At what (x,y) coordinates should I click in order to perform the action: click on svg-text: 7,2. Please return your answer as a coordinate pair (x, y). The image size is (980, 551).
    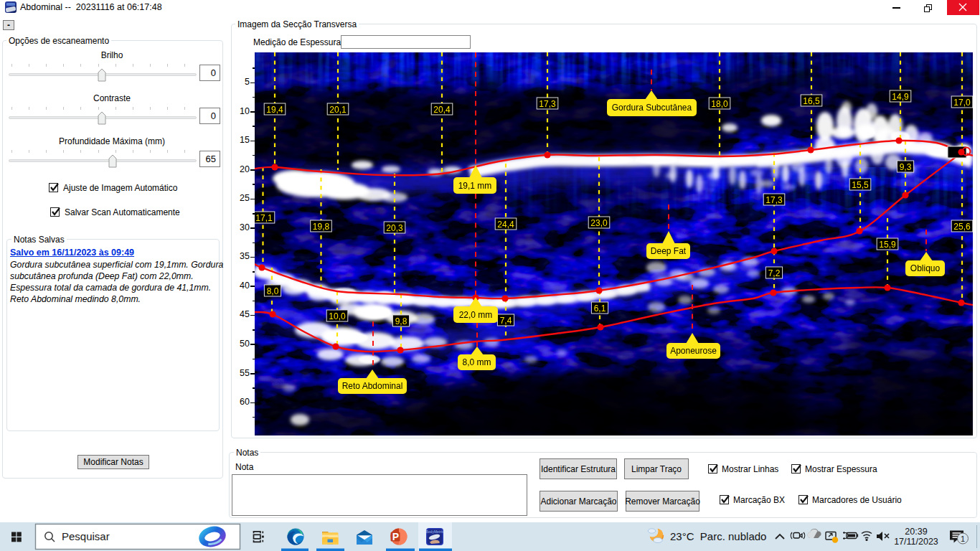
    Looking at the image, I should click on (775, 273).